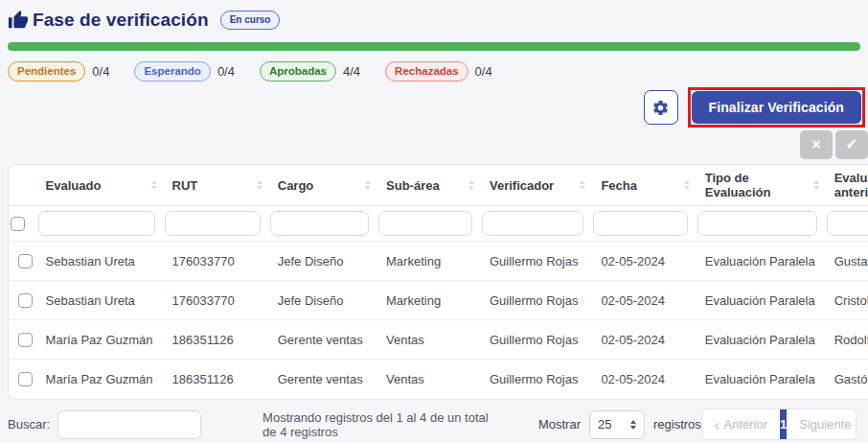  Describe the element at coordinates (74, 186) in the screenshot. I see `column-label: Evaluado` at that location.